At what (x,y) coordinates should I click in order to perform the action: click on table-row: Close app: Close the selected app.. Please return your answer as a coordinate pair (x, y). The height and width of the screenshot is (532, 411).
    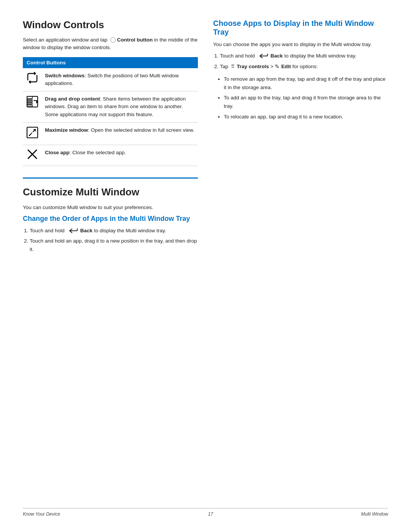
    Looking at the image, I should click on (110, 155).